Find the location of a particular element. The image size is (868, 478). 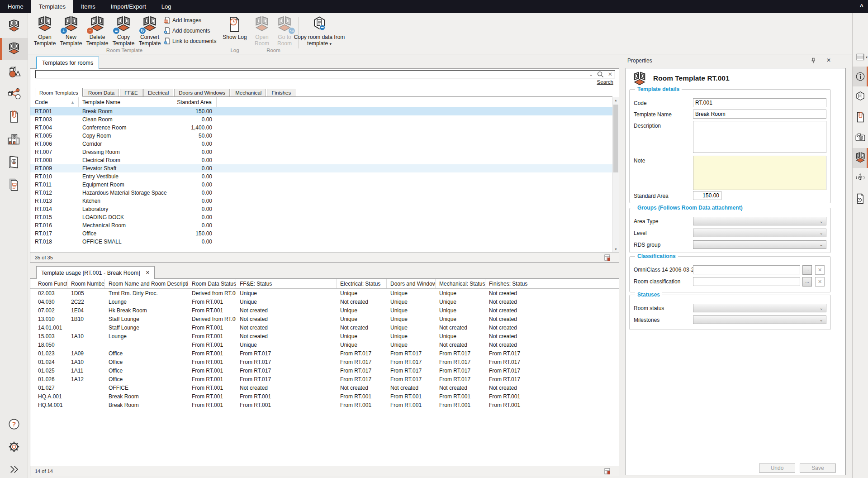

table-row: RT.013Kitchen0.00 is located at coordinates (321, 201).